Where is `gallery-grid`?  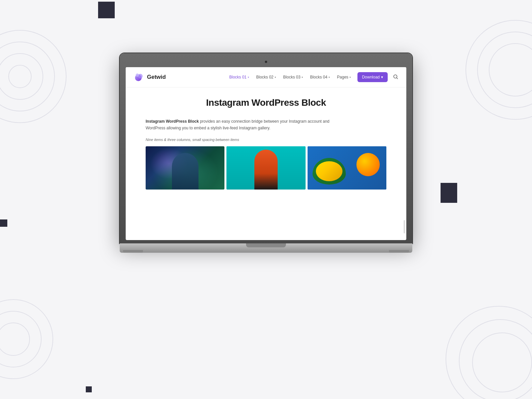
gallery-grid is located at coordinates (266, 168).